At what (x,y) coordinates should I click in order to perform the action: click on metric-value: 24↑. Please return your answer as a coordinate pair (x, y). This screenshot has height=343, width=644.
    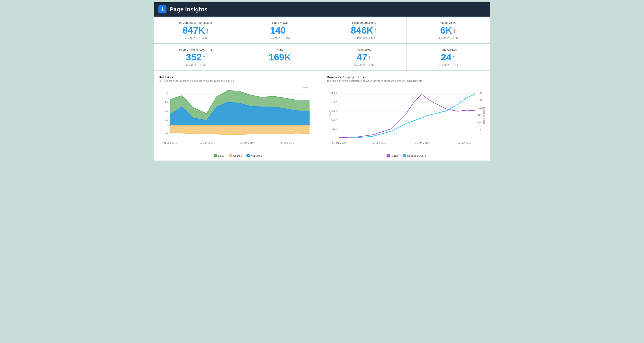
    Looking at the image, I should click on (448, 57).